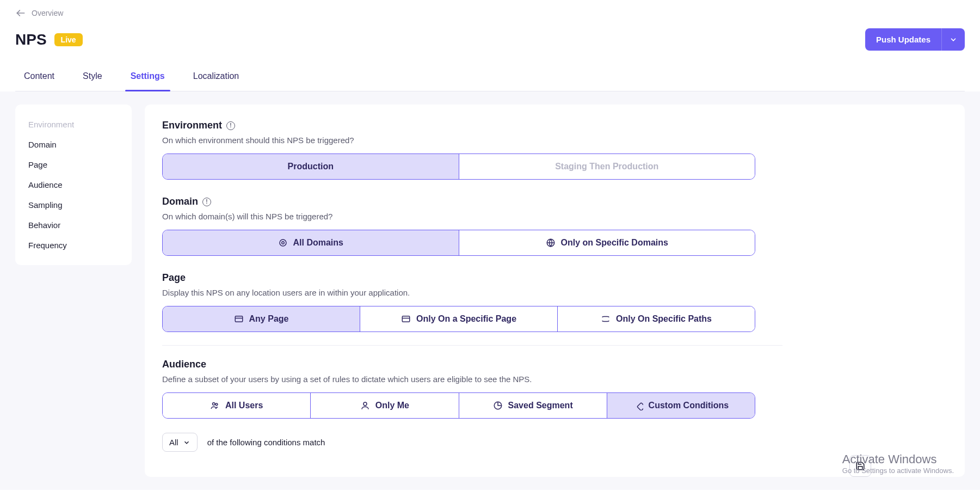 Image resolution: width=980 pixels, height=491 pixels. I want to click on sidebar-item-sampling: Sampling, so click(73, 205).